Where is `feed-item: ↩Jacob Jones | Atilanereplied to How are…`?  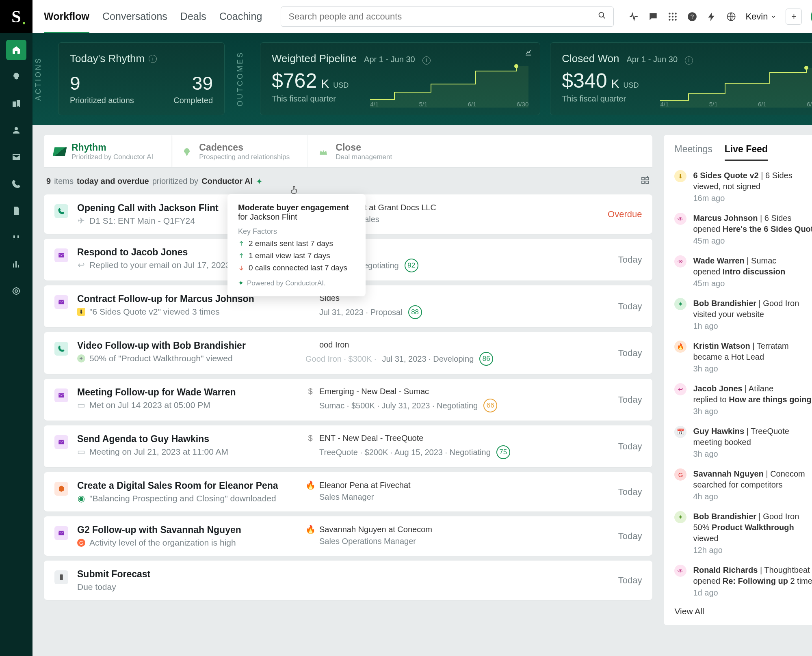 feed-item: ↩Jacob Jones | Atilanereplied to How are… is located at coordinates (743, 400).